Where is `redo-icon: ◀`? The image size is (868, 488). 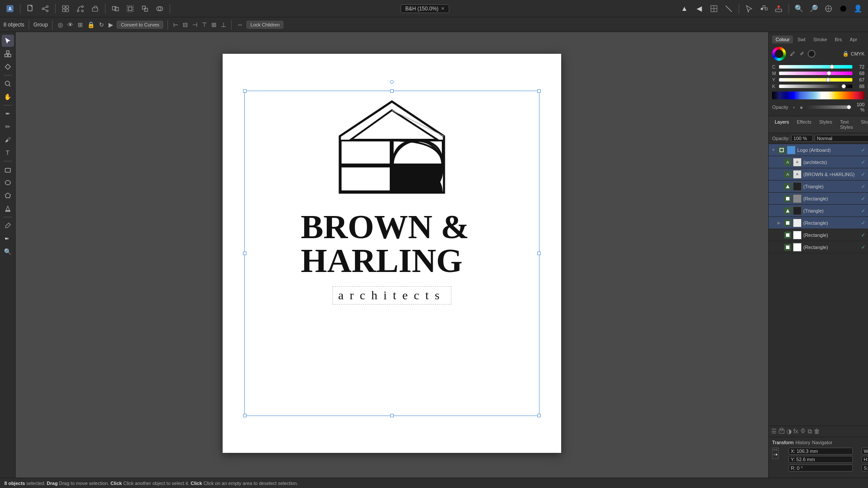 redo-icon: ◀ is located at coordinates (699, 9).